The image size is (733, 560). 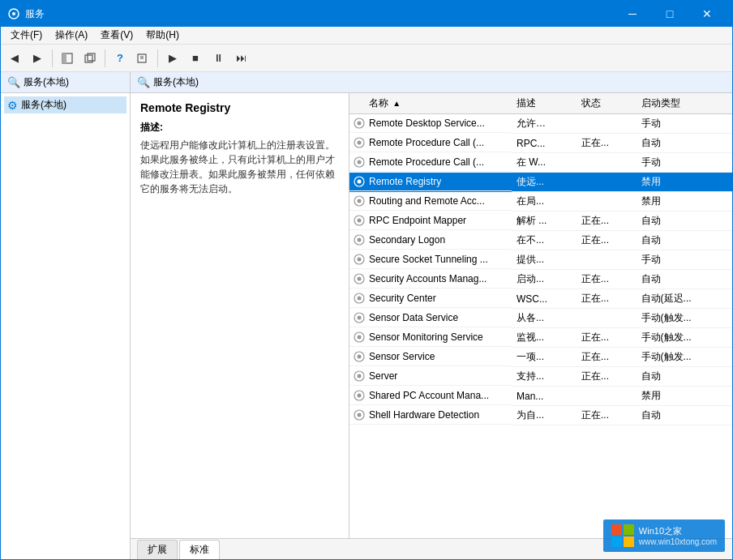 What do you see at coordinates (428, 259) in the screenshot?
I see `service-name-cell: Secure Socket Tunneling ...` at bounding box center [428, 259].